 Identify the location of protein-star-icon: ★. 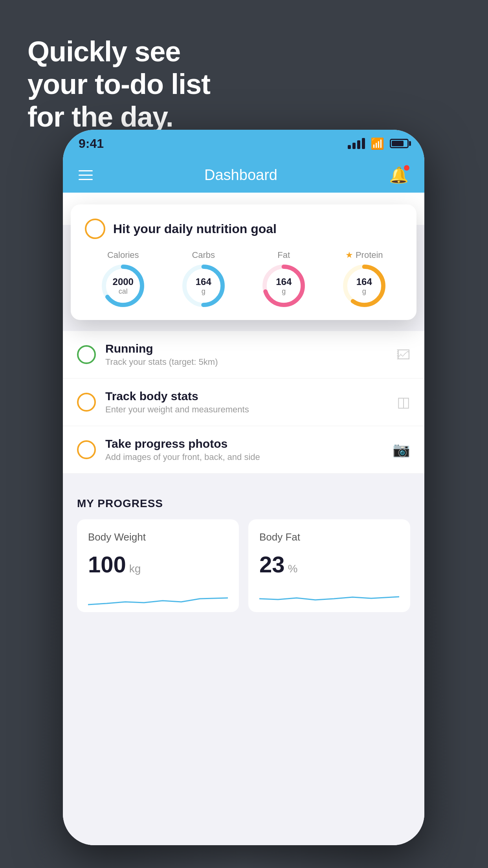
(349, 255).